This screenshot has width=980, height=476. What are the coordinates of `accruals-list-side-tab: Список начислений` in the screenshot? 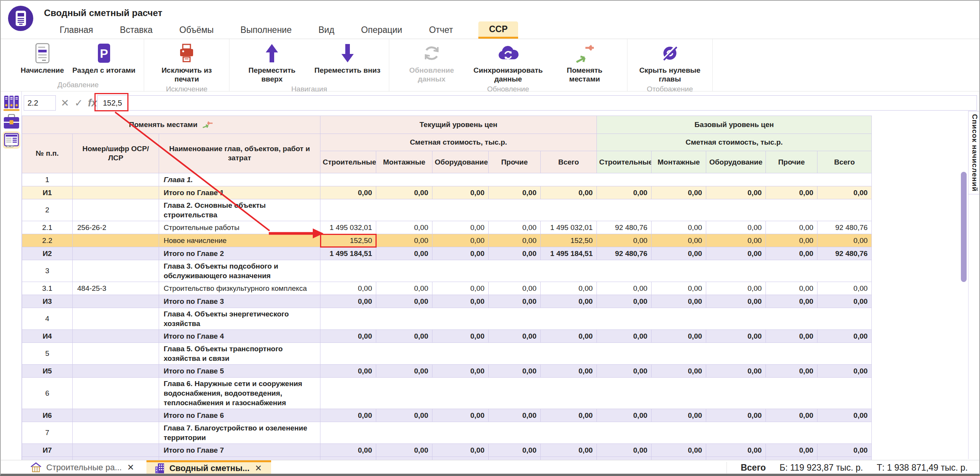 It's located at (974, 153).